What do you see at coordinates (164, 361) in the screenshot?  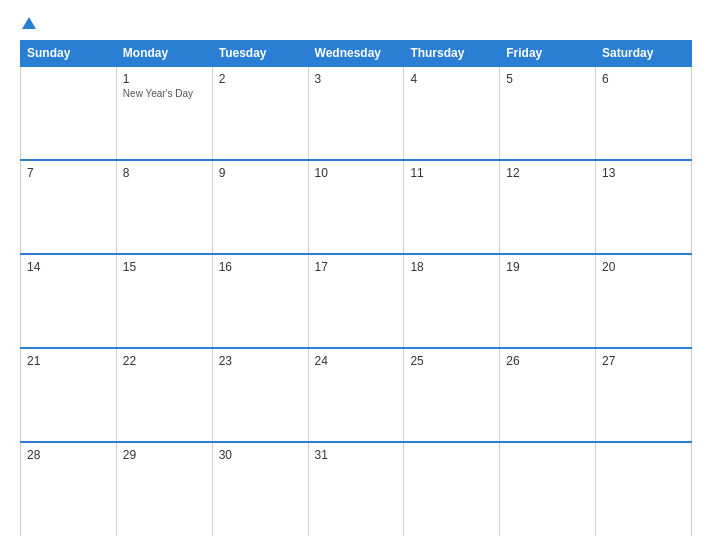 I see `day-number: 22` at bounding box center [164, 361].